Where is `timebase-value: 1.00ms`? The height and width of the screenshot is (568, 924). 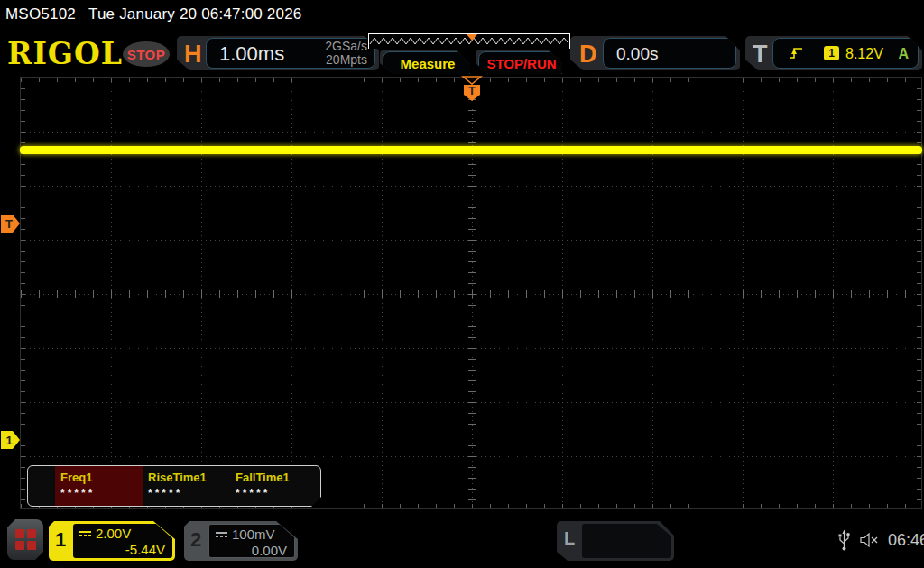 timebase-value: 1.00ms is located at coordinates (252, 54).